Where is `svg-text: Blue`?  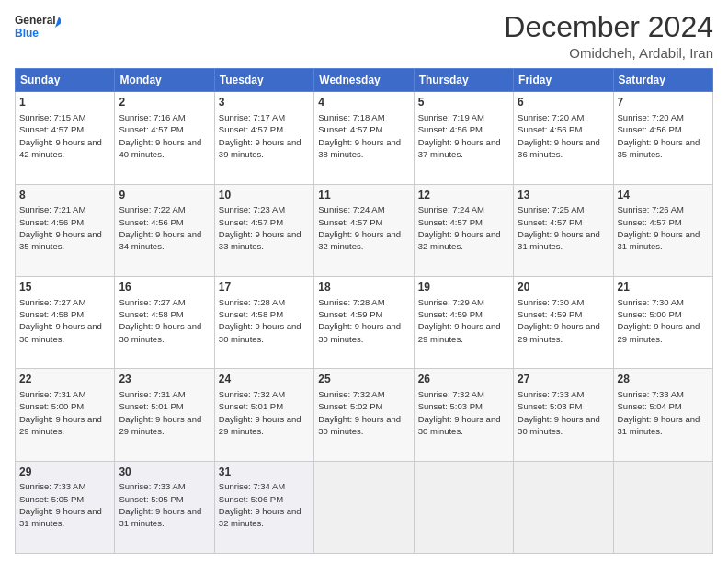
svg-text: Blue is located at coordinates (27, 33).